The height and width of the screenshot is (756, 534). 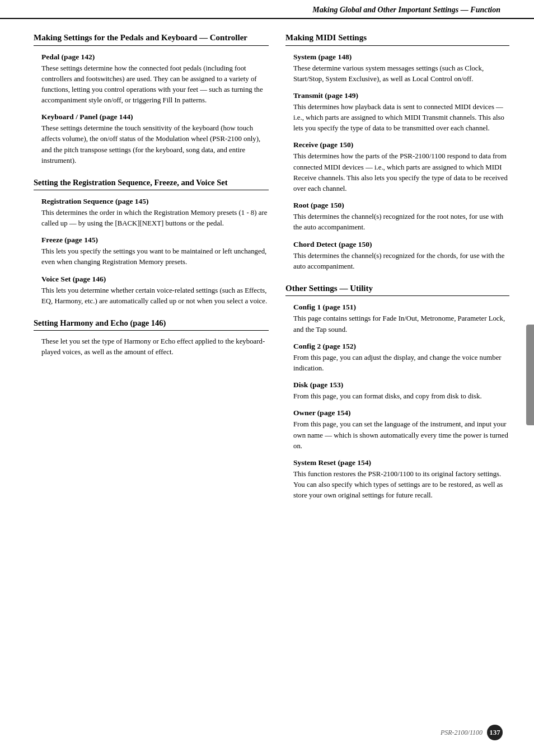 What do you see at coordinates (397, 346) in the screenshot?
I see `config2-subtitle: Config 2 (page 152)` at bounding box center [397, 346].